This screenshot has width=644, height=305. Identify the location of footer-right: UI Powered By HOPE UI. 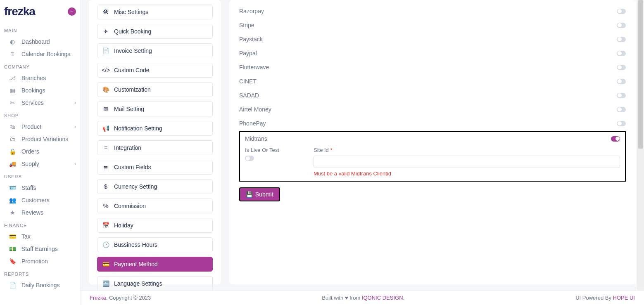
(605, 298).